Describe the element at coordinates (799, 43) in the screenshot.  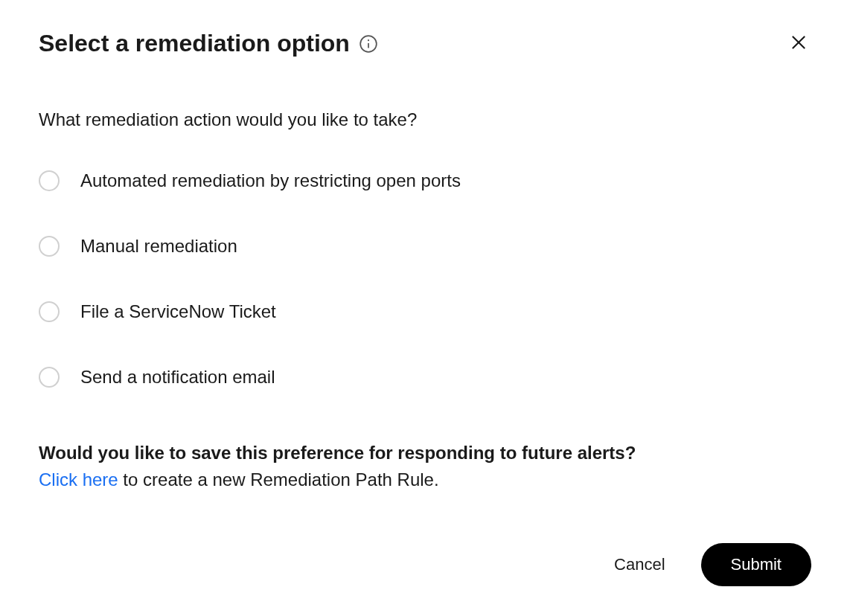
I see `close-button` at that location.